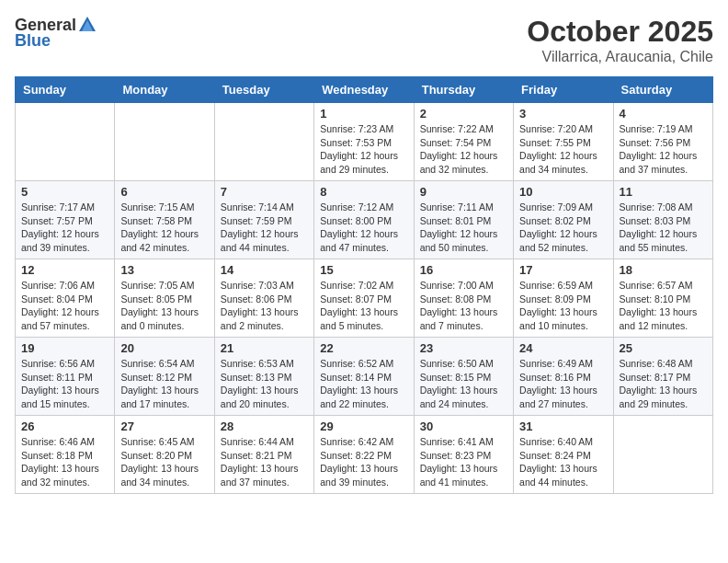 This screenshot has width=728, height=563. What do you see at coordinates (165, 377) in the screenshot?
I see `calendar-day-cell: 20Sunrise: 6:54 AM Sunset: 8:12 PM Dayli…` at bounding box center [165, 377].